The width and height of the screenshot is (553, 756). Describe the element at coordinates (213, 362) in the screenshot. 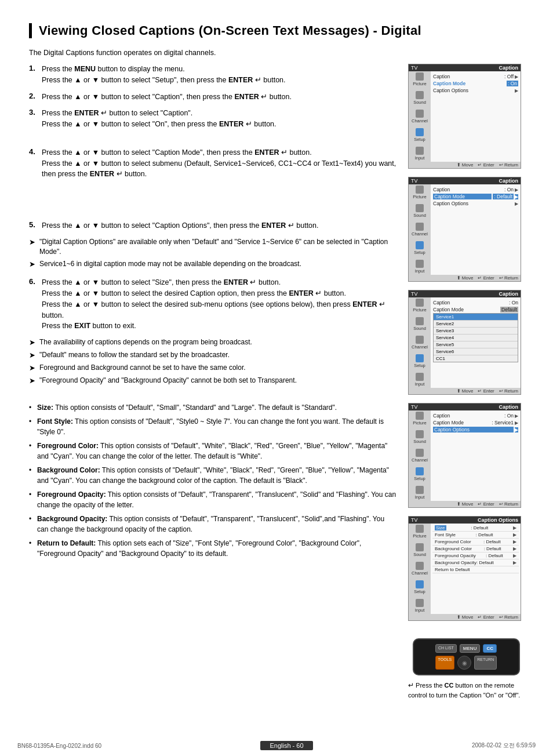

I see `arrow-notes-6: ➤ The availability of captions depends o…` at that location.